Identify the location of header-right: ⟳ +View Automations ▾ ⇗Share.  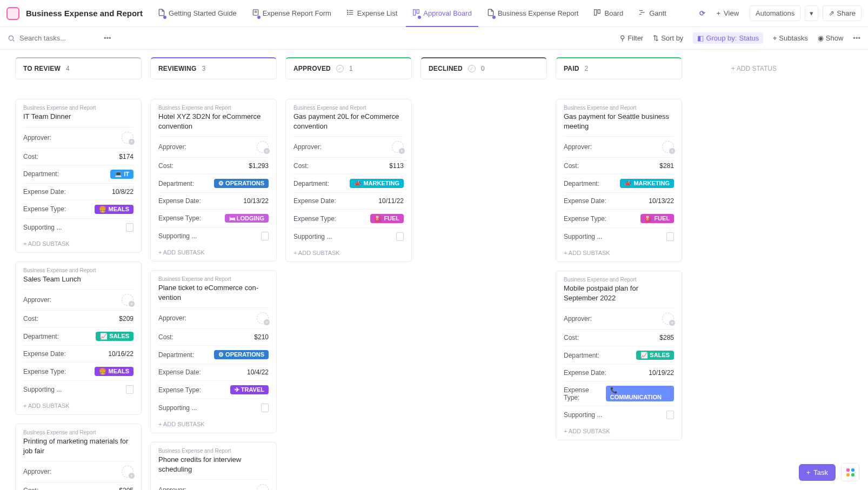
(780, 13).